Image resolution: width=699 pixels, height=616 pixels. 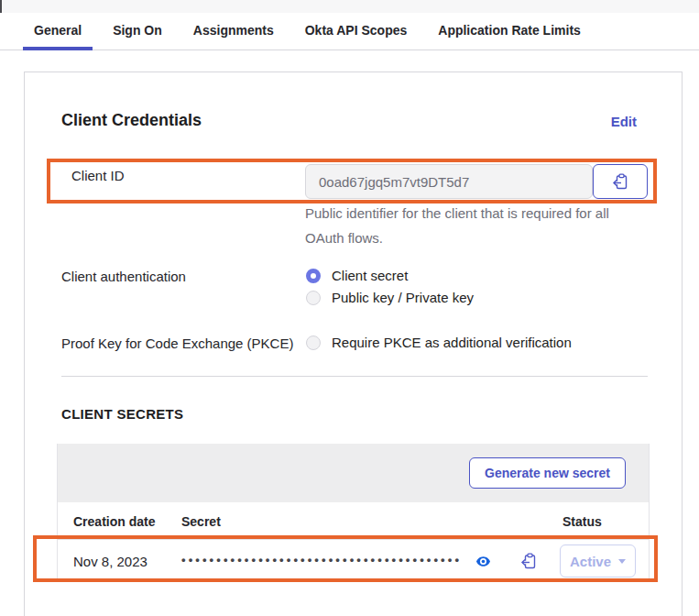 I want to click on eye-icon, so click(x=484, y=561).